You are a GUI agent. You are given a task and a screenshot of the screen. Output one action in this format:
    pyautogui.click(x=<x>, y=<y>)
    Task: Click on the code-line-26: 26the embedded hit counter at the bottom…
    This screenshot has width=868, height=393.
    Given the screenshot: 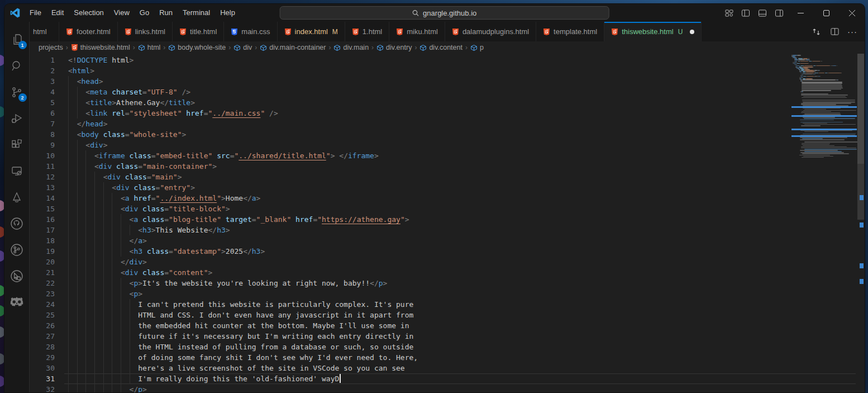 What is the action you would take?
    pyautogui.click(x=447, y=325)
    